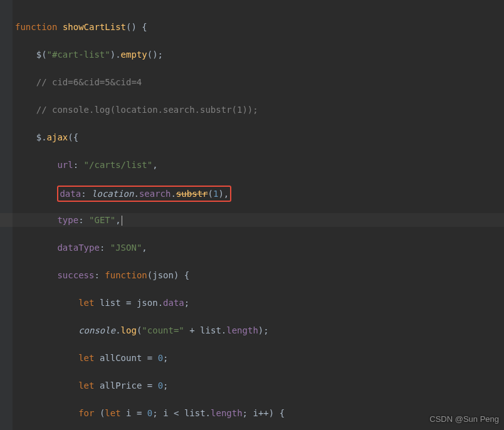 The height and width of the screenshot is (430, 504). What do you see at coordinates (252, 220) in the screenshot?
I see `code-line-current: type: "GET",` at bounding box center [252, 220].